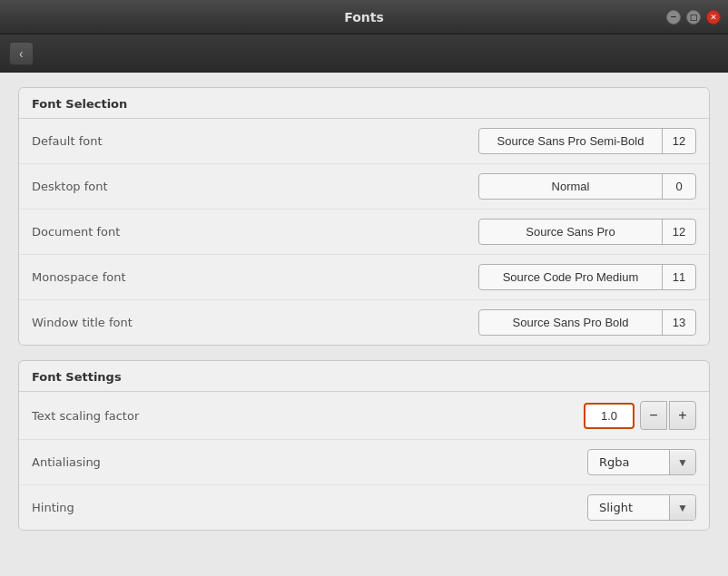 The width and height of the screenshot is (728, 576). I want to click on monospace-font-row: Monospace font Source Code Pro Medium 11, so click(364, 278).